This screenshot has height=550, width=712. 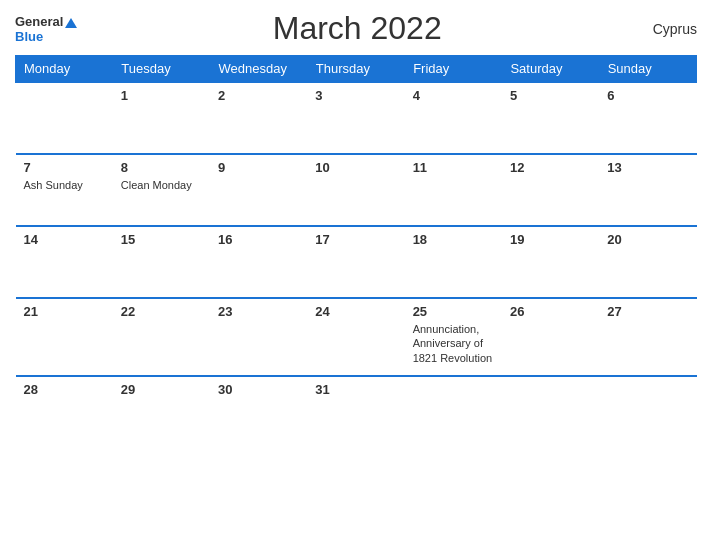 I want to click on country-label: Cyprus, so click(x=667, y=29).